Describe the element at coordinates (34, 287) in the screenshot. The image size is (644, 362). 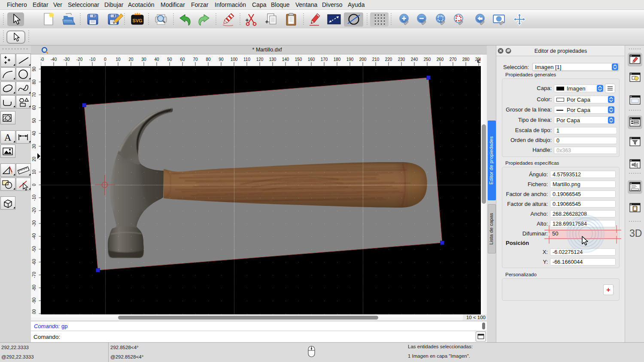
I see `svg-text: -80` at that location.